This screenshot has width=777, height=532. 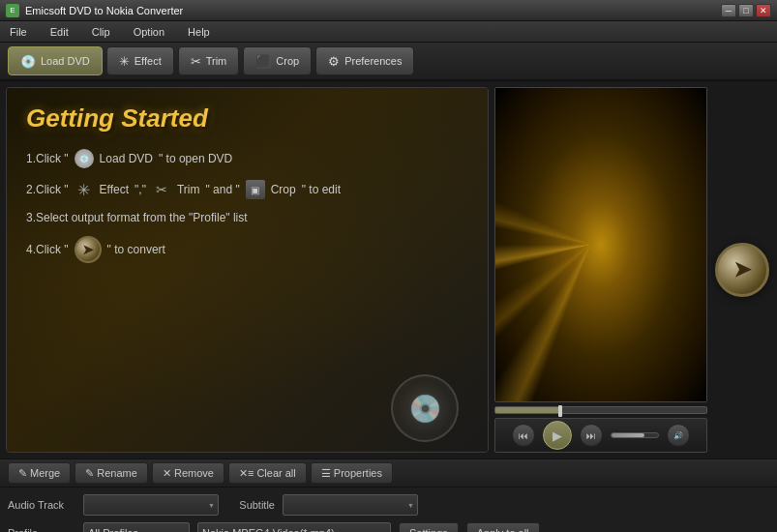 I want to click on step-3: 3.Select output format from the "Profile…, so click(x=248, y=218).